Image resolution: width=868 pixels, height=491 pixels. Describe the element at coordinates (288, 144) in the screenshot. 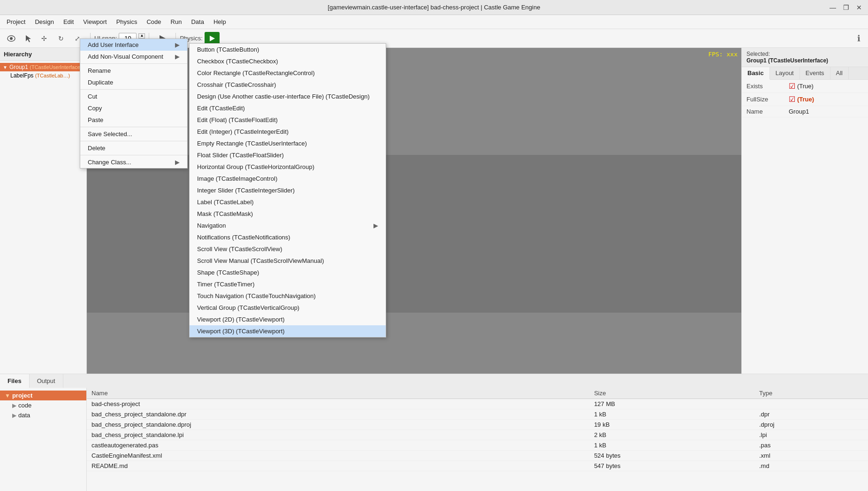

I see `sub-empty-rect: Empty Rectangle (TCastleUserInterface)` at that location.